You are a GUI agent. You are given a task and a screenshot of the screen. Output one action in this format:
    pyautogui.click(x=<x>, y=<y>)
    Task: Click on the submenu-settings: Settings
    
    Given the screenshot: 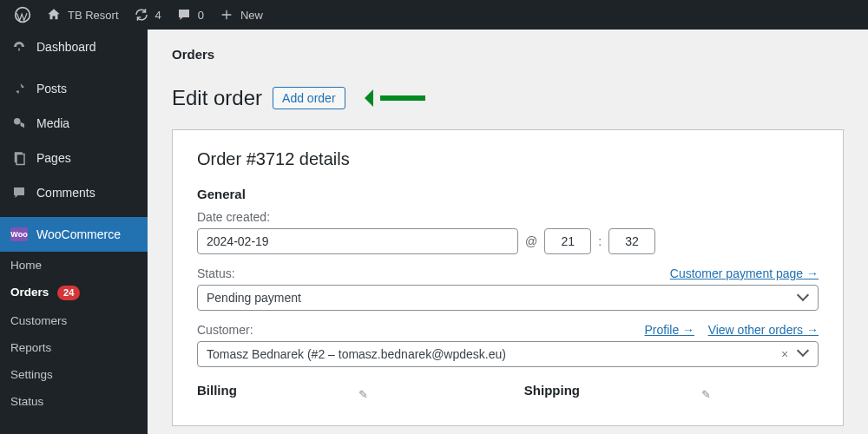 What is the action you would take?
    pyautogui.click(x=74, y=375)
    